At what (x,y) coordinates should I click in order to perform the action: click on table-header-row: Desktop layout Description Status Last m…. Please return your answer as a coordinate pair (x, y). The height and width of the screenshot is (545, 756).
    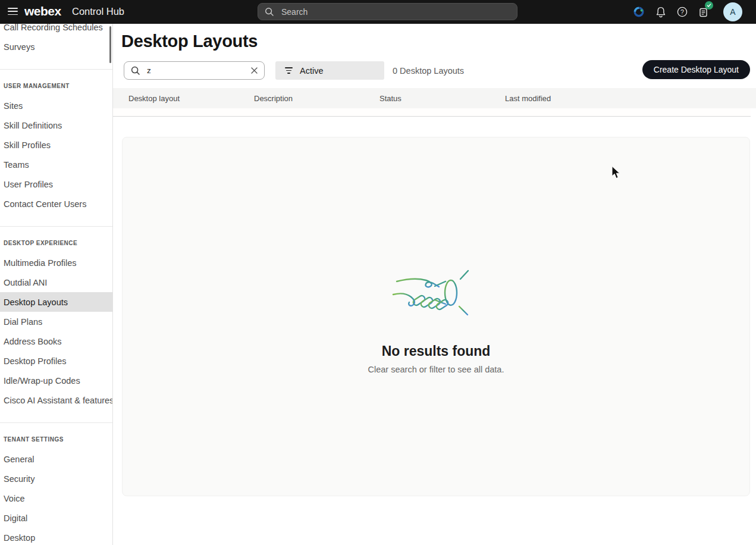
    Looking at the image, I should click on (434, 98).